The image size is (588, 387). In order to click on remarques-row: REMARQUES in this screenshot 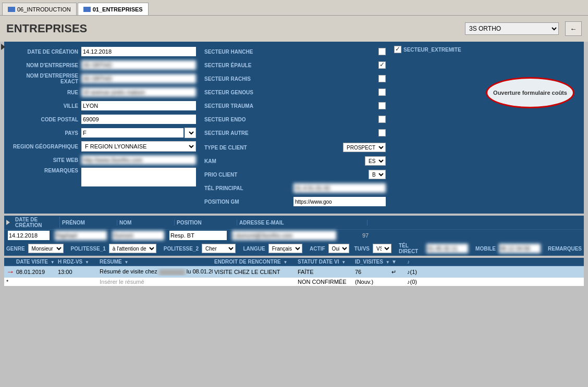, I will do `click(102, 177)`.